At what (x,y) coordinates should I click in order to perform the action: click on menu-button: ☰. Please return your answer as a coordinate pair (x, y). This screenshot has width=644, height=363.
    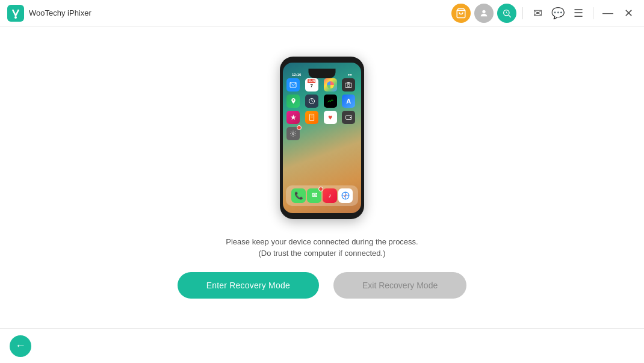
    Looking at the image, I should click on (578, 13).